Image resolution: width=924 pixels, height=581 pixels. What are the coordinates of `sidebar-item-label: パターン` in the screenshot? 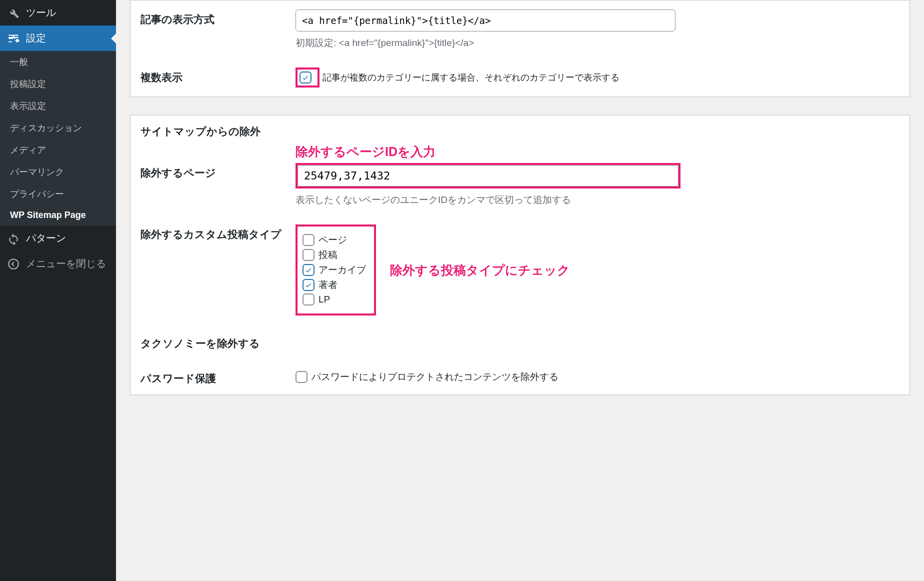 It's located at (46, 238).